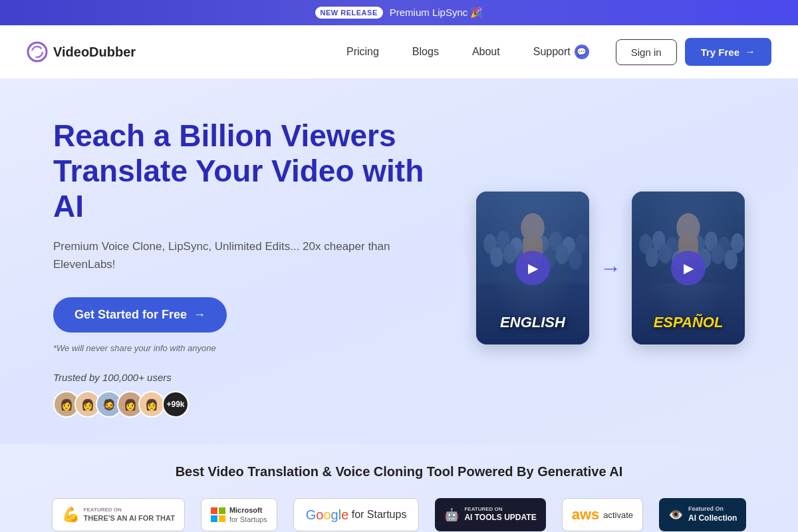 The height and width of the screenshot is (532, 798). I want to click on video-english-label: ENGLISH, so click(533, 323).